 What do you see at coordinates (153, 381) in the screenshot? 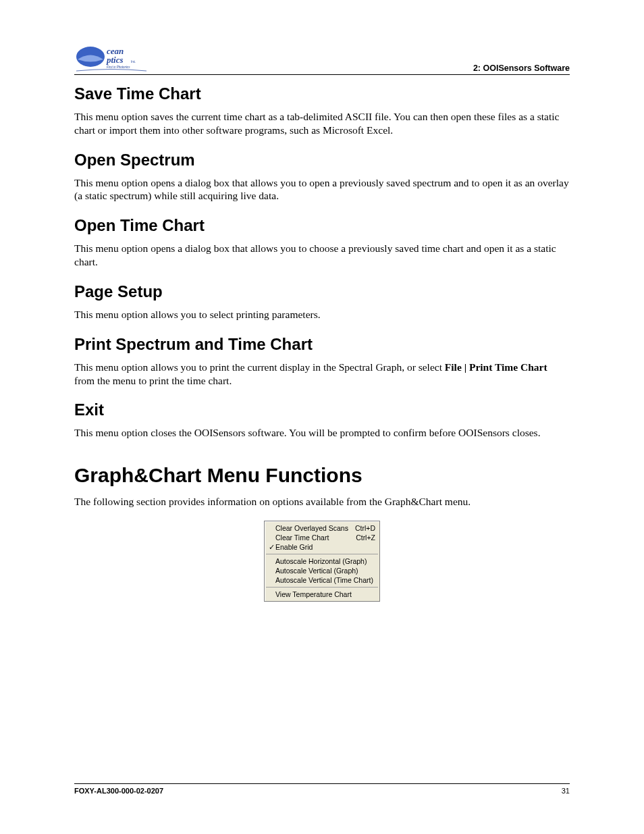
I see `print-body-post: from the menu to print the time chart.` at bounding box center [153, 381].